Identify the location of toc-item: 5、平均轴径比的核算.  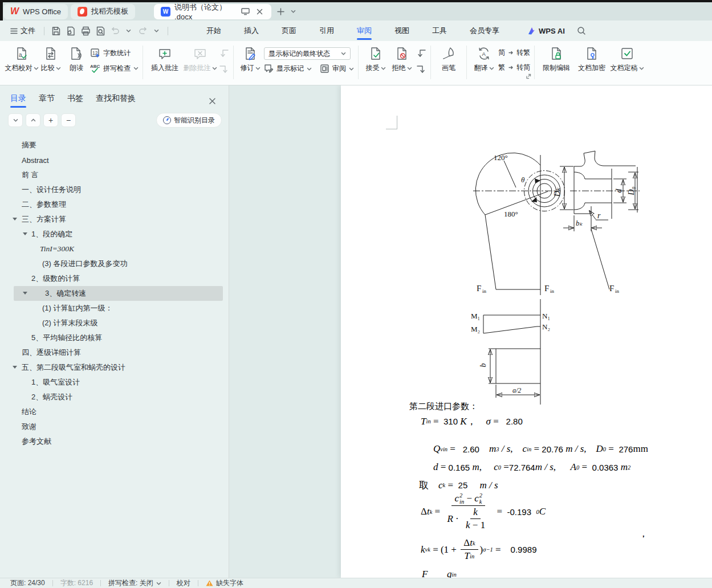
(114, 338).